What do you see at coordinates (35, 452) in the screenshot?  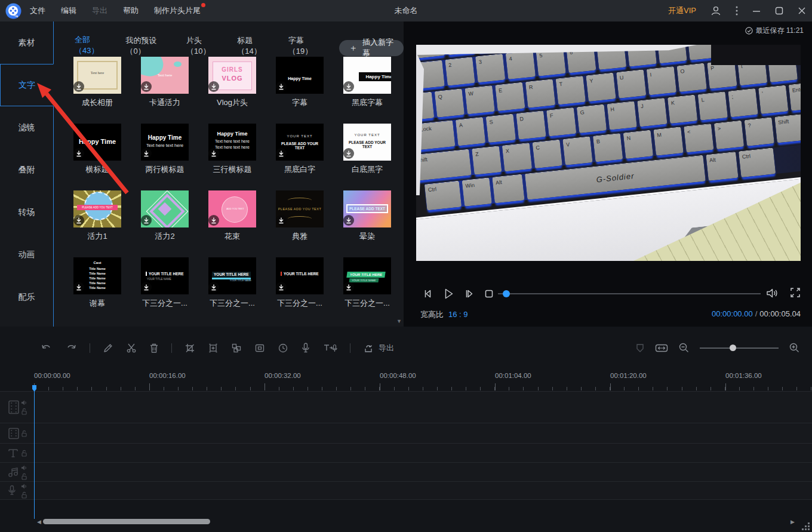 I see `playhead` at bounding box center [35, 452].